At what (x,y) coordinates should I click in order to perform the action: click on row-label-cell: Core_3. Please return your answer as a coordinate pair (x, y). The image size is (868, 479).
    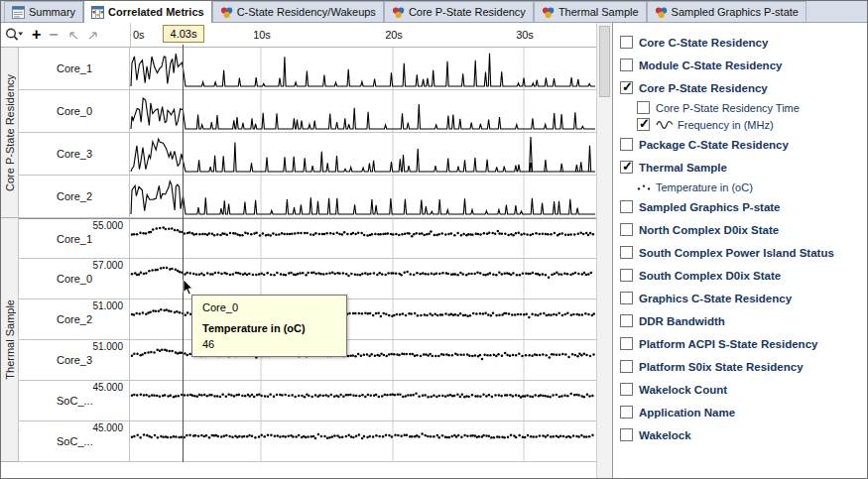
    Looking at the image, I should click on (74, 154).